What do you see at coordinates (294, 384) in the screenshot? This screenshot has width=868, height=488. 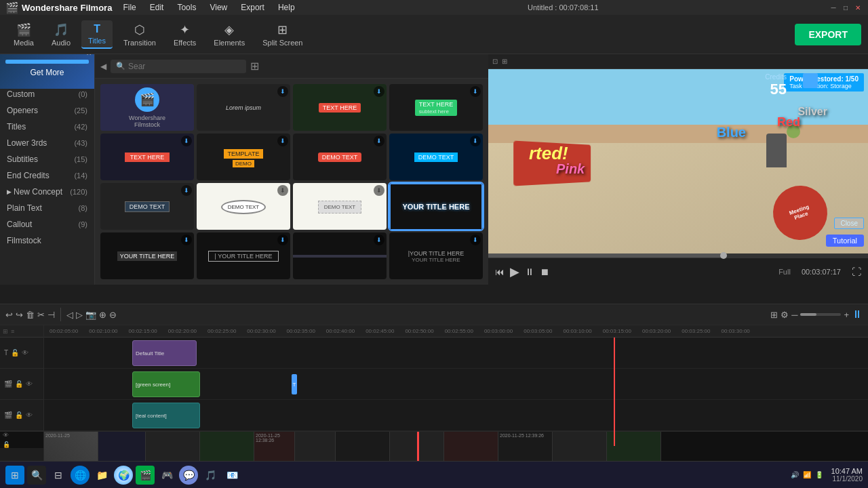 I see `clip-text-marker: T` at bounding box center [294, 384].